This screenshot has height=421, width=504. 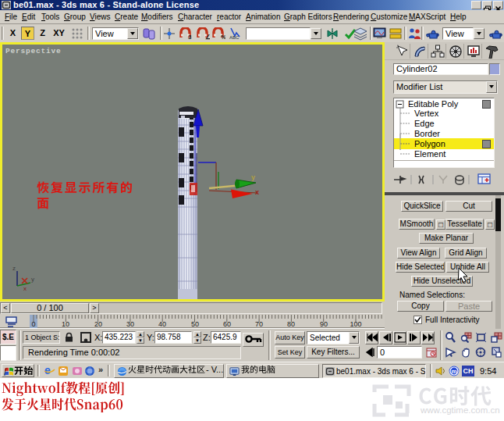 What do you see at coordinates (234, 37) in the screenshot?
I see `svg-text: ABC` at bounding box center [234, 37].